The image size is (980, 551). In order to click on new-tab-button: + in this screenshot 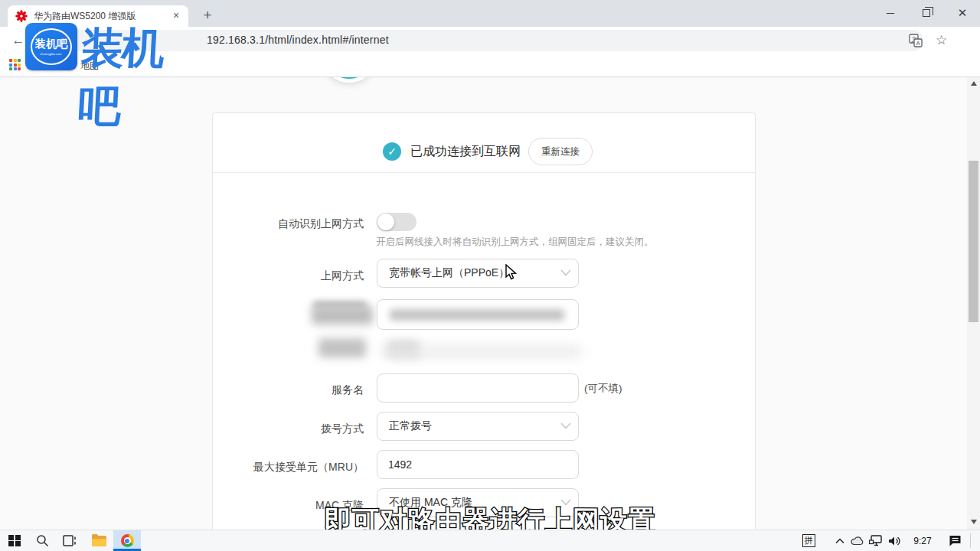, I will do `click(207, 16)`.